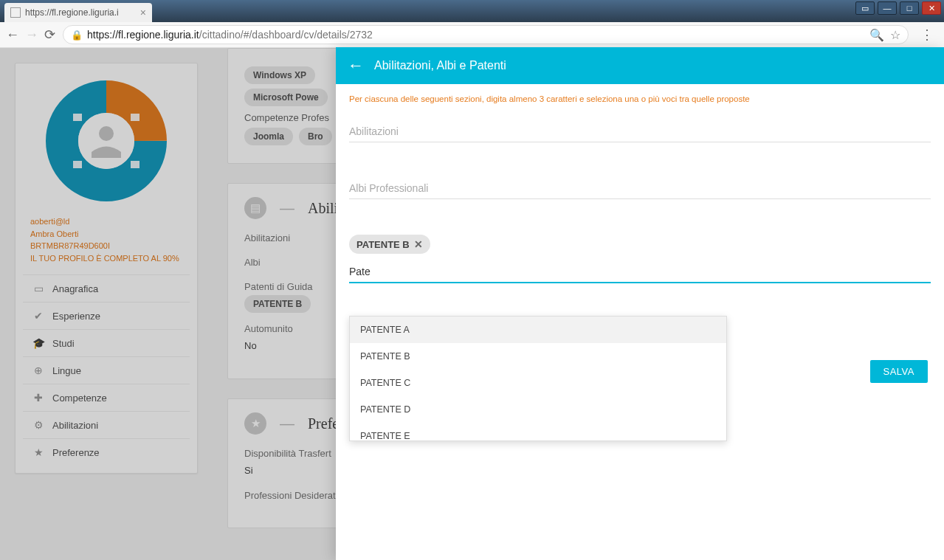 The height and width of the screenshot is (560, 944). Describe the element at coordinates (640, 272) in the screenshot. I see `patenti-input` at that location.